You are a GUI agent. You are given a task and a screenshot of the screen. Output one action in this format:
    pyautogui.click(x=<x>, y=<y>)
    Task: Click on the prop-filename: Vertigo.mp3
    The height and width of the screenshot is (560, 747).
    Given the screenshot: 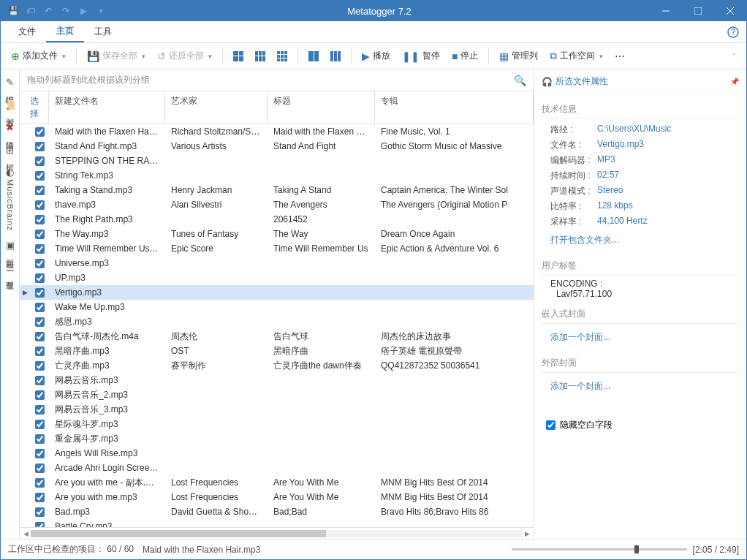 What is the action you would take?
    pyautogui.click(x=621, y=145)
    